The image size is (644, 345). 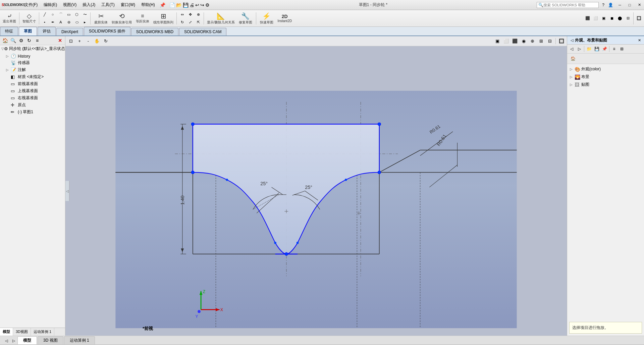 What do you see at coordinates (163, 18) in the screenshot?
I see `sketch-array-button: ⊞ 线性草图阵列` at bounding box center [163, 18].